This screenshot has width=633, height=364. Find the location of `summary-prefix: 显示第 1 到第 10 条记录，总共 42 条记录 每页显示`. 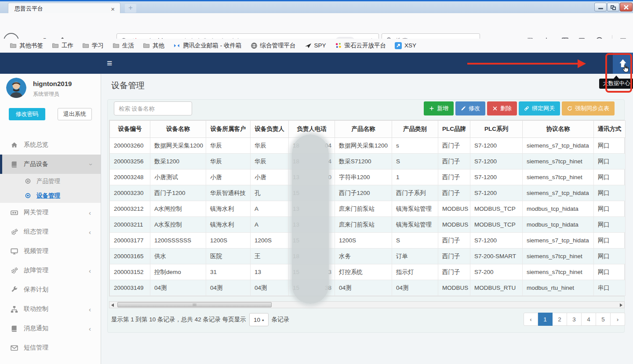

summary-prefix: 显示第 1 到第 10 条记录，总共 42 条记录 每页显示 is located at coordinates (178, 320).